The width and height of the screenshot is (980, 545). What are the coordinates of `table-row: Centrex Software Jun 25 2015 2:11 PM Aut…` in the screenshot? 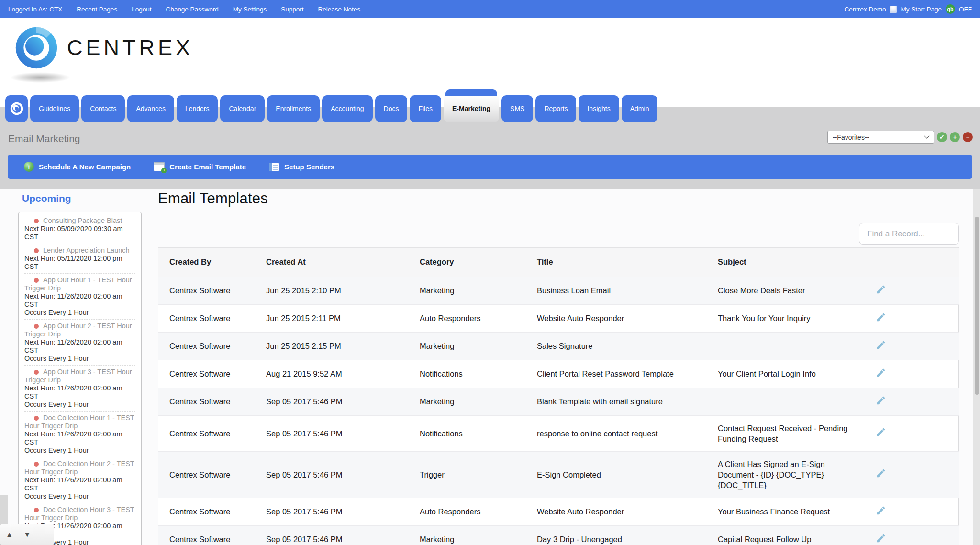 It's located at (558, 318).